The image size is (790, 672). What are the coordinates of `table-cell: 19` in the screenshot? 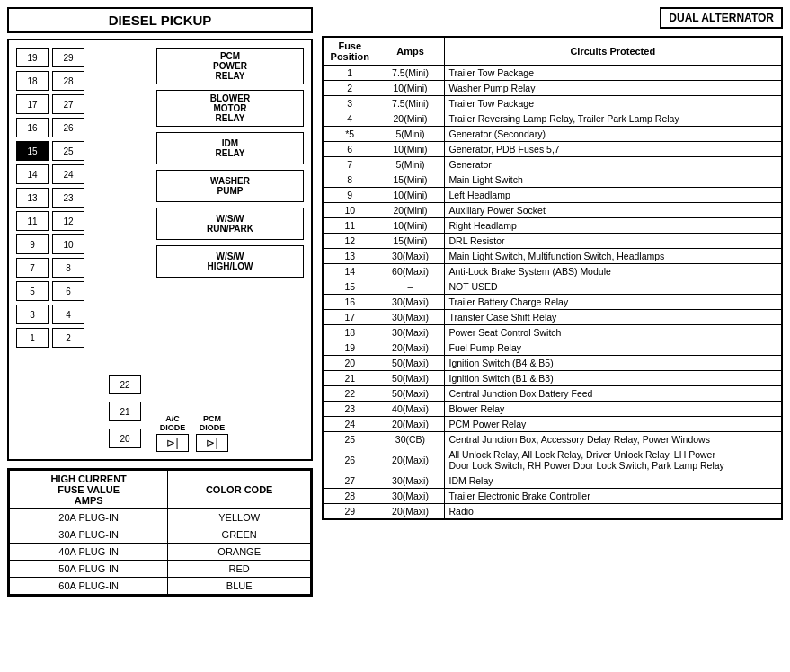 It's located at (350, 349).